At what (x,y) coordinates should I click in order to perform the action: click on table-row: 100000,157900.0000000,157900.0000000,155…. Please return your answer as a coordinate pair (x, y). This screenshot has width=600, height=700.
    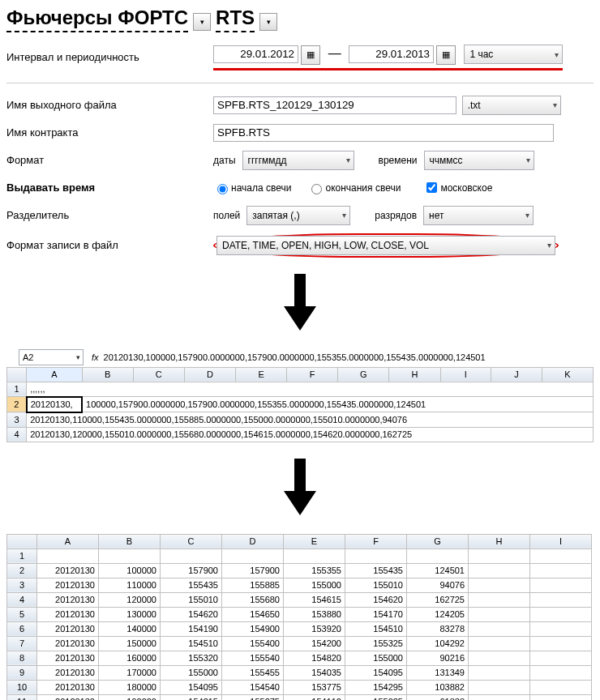
    Looking at the image, I should click on (337, 405).